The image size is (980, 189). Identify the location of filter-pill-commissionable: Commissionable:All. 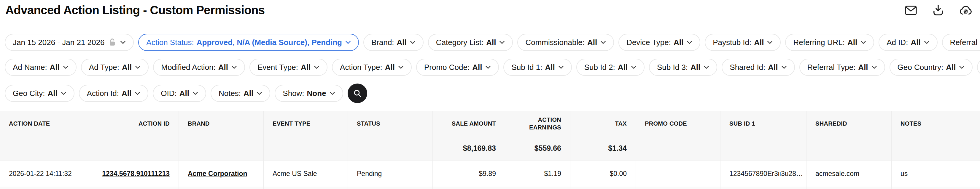
(566, 43).